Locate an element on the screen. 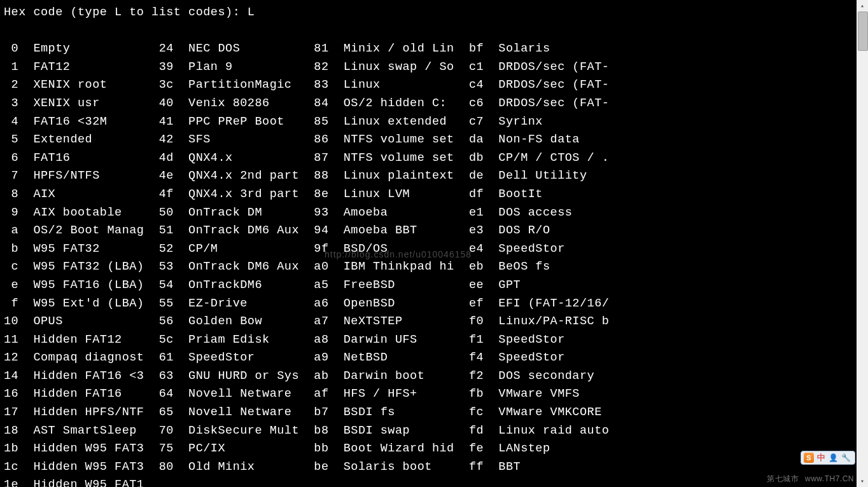 The height and width of the screenshot is (487, 868). partition-type-row: 1c Hidden W95 FAT3 80 Old Minix be Solar… is located at coordinates (435, 468).